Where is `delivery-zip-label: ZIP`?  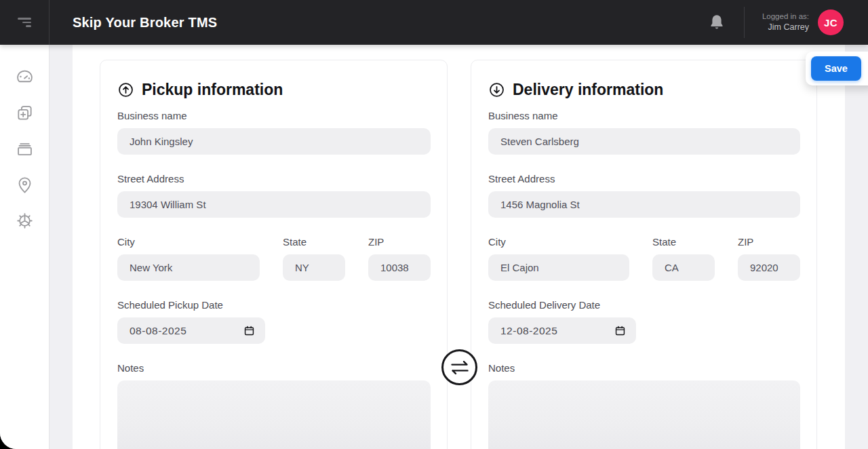
delivery-zip-label: ZIP is located at coordinates (769, 241).